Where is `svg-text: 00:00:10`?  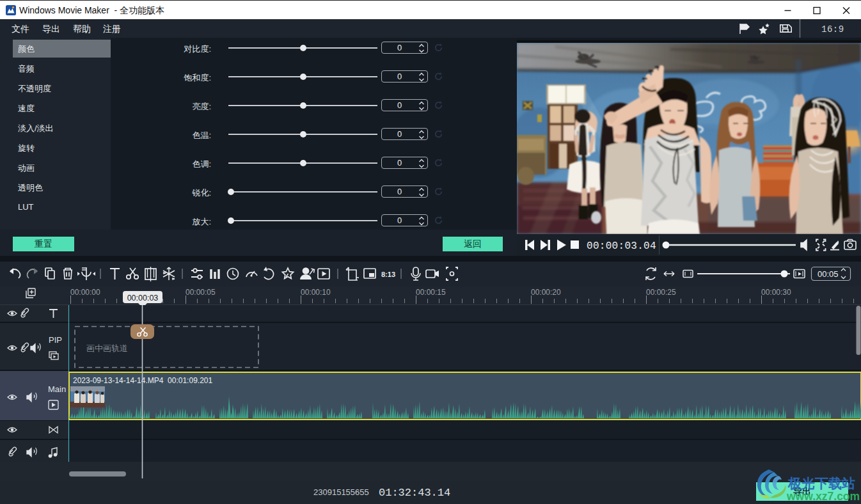
svg-text: 00:00:10 is located at coordinates (316, 292).